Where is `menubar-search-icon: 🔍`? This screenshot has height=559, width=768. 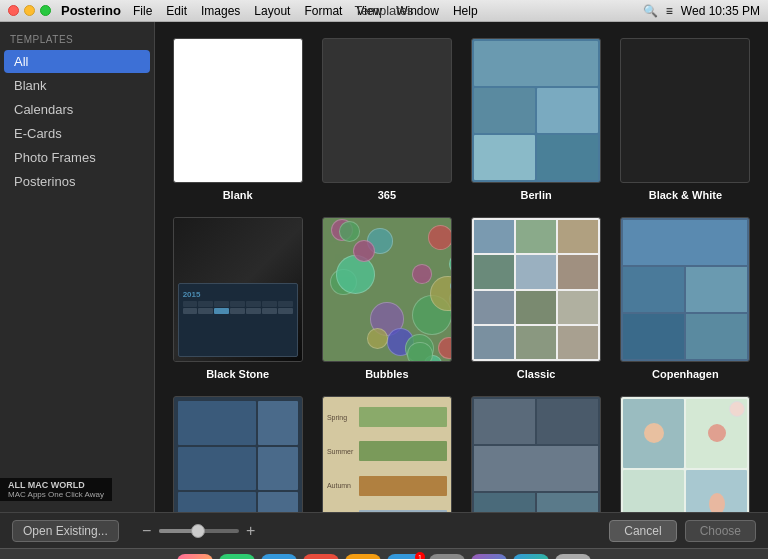
menubar-search-icon: 🔍 is located at coordinates (650, 11).